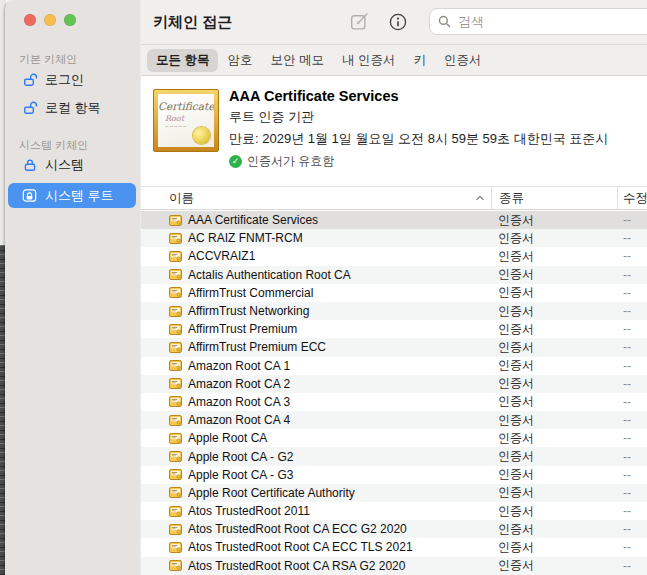 Image resolution: width=647 pixels, height=575 pixels. What do you see at coordinates (480, 198) in the screenshot?
I see `sort-ascending-icon` at bounding box center [480, 198].